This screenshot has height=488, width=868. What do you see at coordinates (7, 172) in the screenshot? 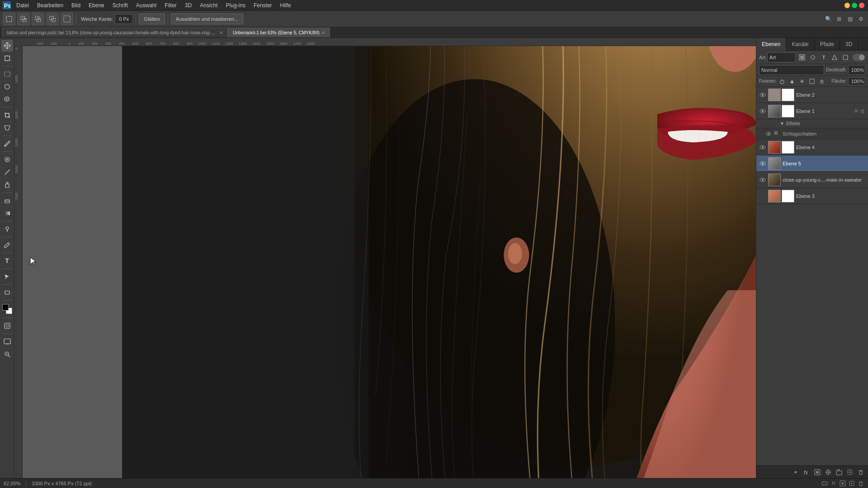
I see `tool-brush` at bounding box center [7, 172].